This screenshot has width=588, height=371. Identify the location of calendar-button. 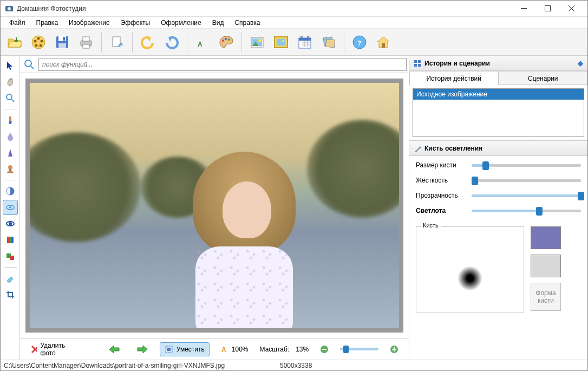
(305, 42).